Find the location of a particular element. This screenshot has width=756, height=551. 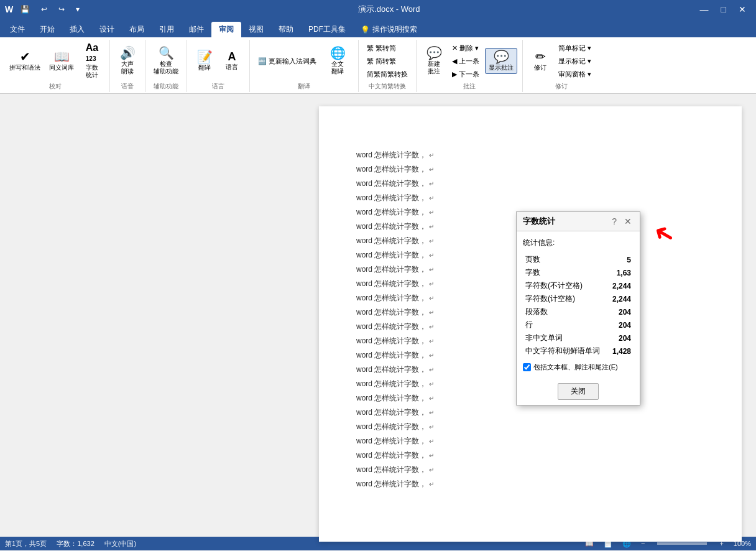

tab-design: 设计 is located at coordinates (107, 30).